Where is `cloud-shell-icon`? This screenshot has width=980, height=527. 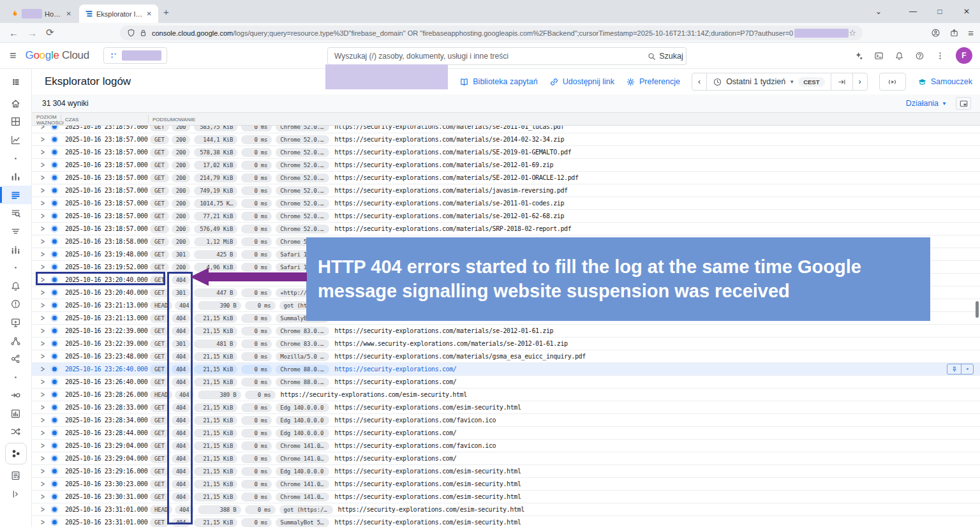 cloud-shell-icon is located at coordinates (879, 56).